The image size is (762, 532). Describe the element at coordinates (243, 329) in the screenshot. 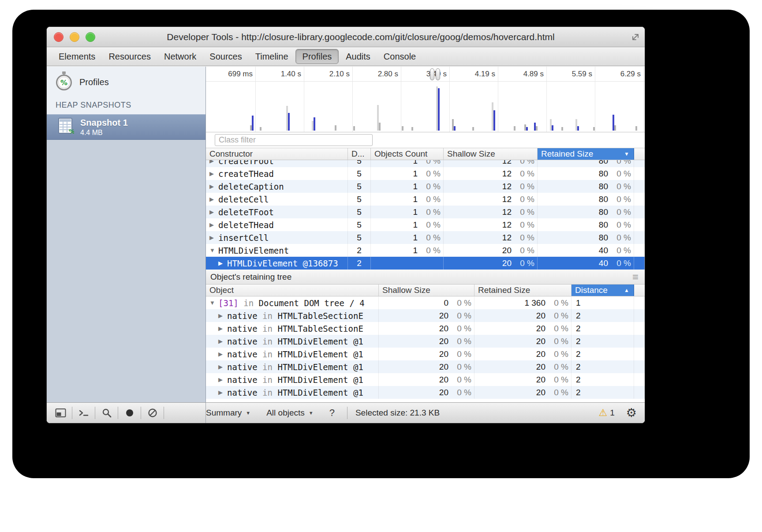

I see `object-property: native` at that location.